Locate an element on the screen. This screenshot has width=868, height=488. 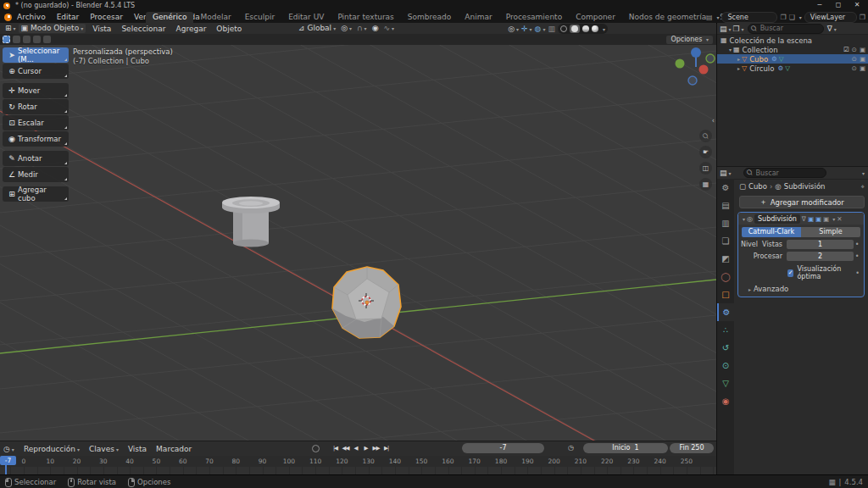
circulo-hide-eye-icon: ⊙ is located at coordinates (854, 68).